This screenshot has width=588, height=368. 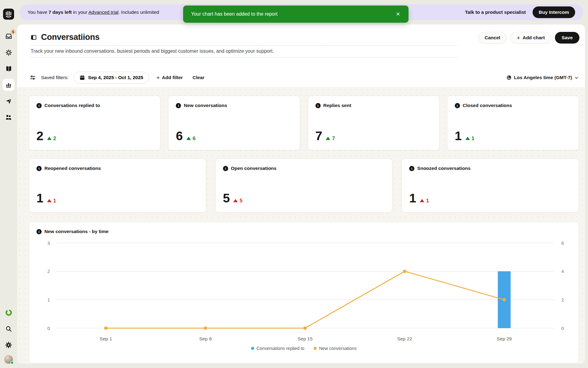 I want to click on metric-delta-value: 5, so click(x=241, y=201).